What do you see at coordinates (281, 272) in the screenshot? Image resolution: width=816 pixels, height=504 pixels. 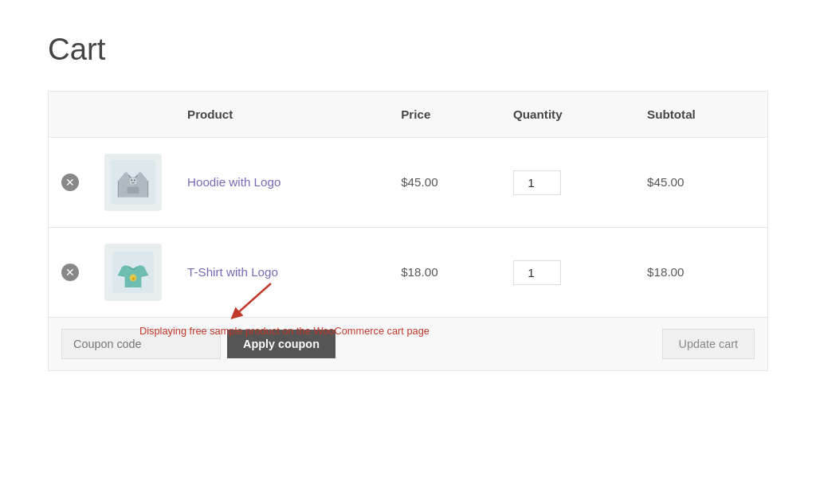 I see `product-name-cell: T-Shirt with Logo Displaying free sample…` at bounding box center [281, 272].